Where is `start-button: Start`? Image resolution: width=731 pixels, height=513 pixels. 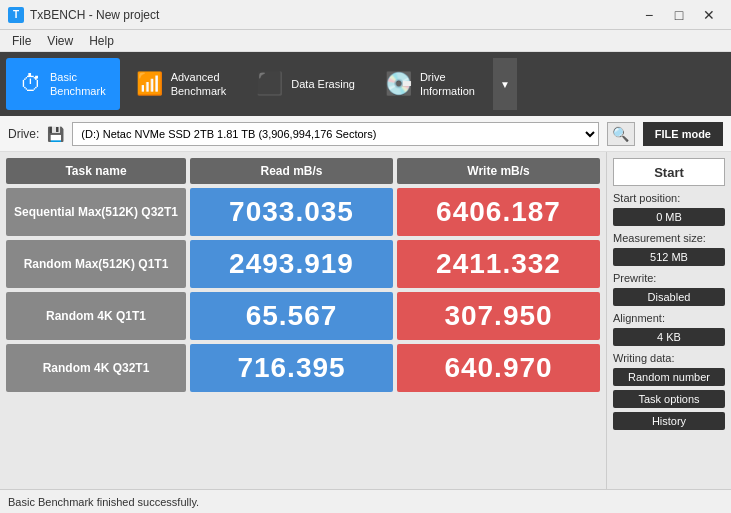 start-button: Start is located at coordinates (669, 172).